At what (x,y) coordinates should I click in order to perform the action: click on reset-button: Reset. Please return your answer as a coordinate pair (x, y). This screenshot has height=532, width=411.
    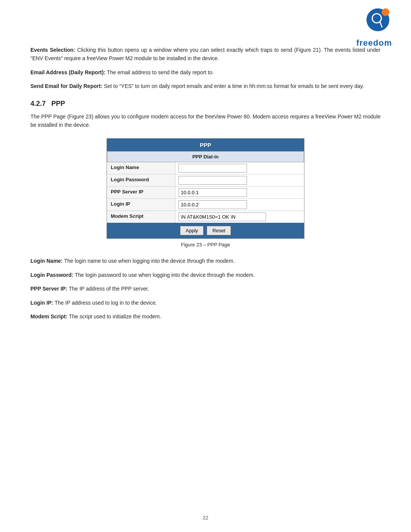
    Looking at the image, I should click on (219, 231).